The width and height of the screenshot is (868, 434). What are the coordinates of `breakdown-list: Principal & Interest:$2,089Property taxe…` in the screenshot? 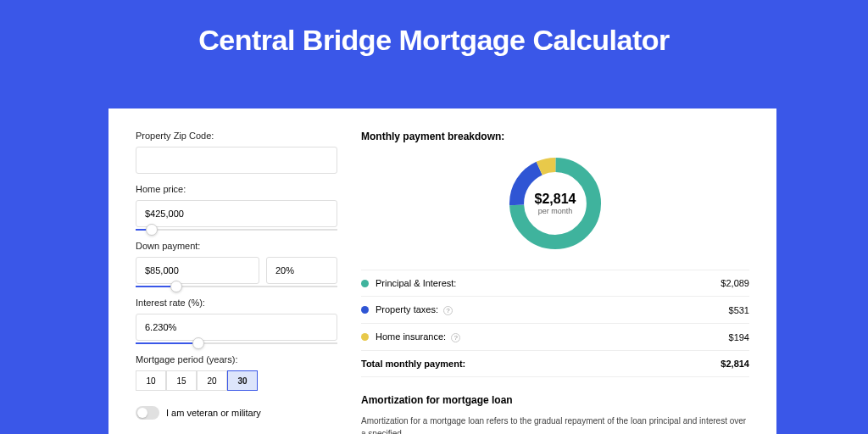 It's located at (555, 324).